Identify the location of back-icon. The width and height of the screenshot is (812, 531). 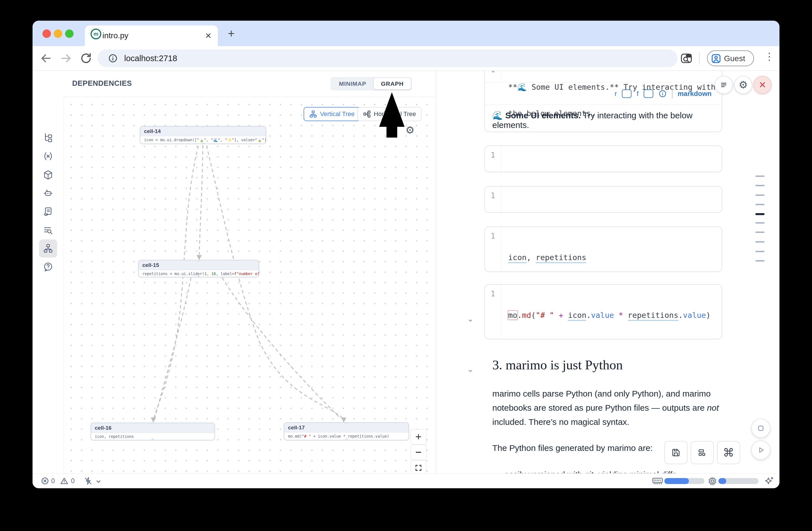
(46, 58).